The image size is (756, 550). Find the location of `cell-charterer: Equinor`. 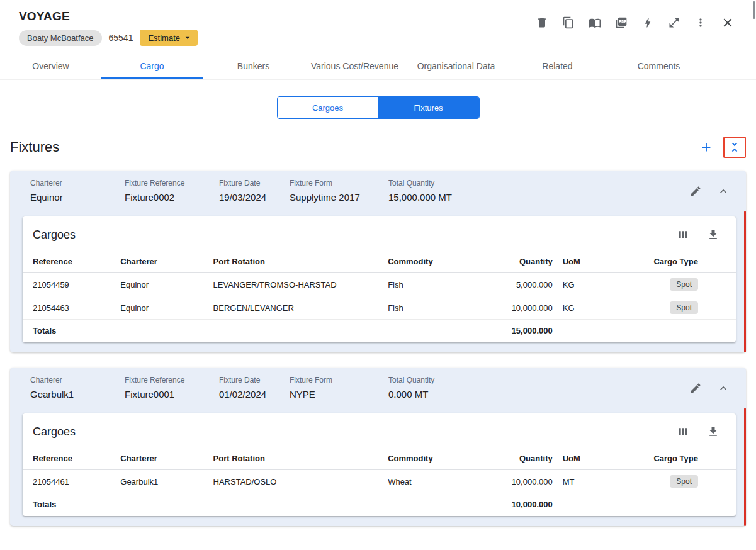

cell-charterer: Equinor is located at coordinates (161, 308).